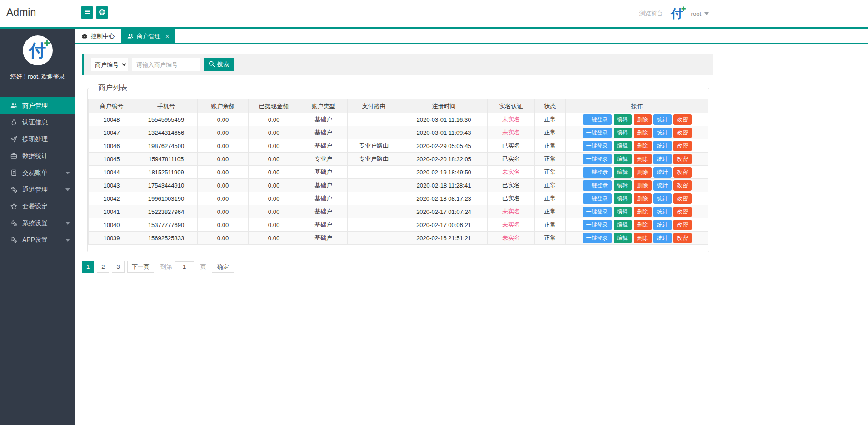  What do you see at coordinates (37, 139) in the screenshot?
I see `sidebar-item-3: 提现处理` at bounding box center [37, 139].